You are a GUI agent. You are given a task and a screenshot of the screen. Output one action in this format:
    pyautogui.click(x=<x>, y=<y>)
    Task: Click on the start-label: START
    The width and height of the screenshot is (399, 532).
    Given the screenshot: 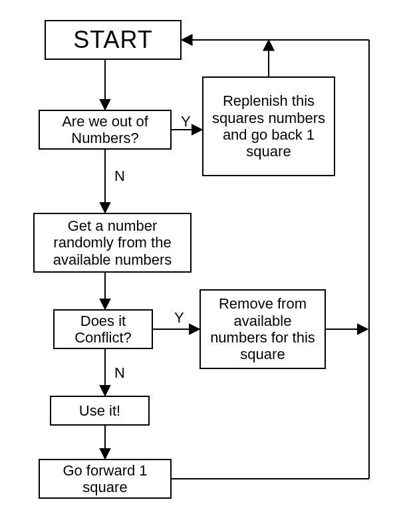 What is the action you would take?
    pyautogui.click(x=113, y=40)
    